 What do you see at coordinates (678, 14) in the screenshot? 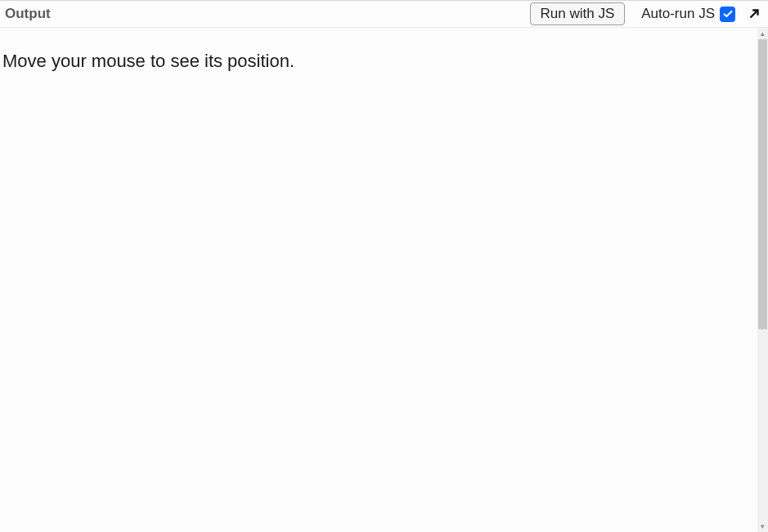
I see `autorun-label: Auto-run JS` at bounding box center [678, 14].